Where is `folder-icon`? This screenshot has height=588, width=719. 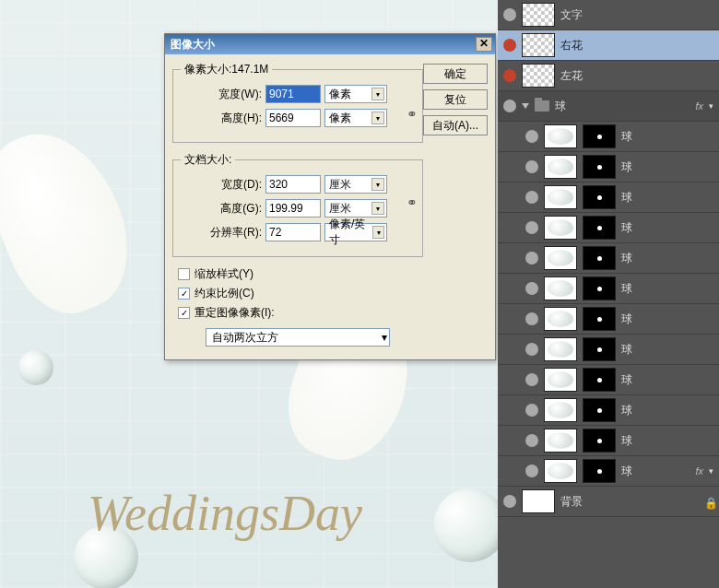 folder-icon is located at coordinates (542, 106).